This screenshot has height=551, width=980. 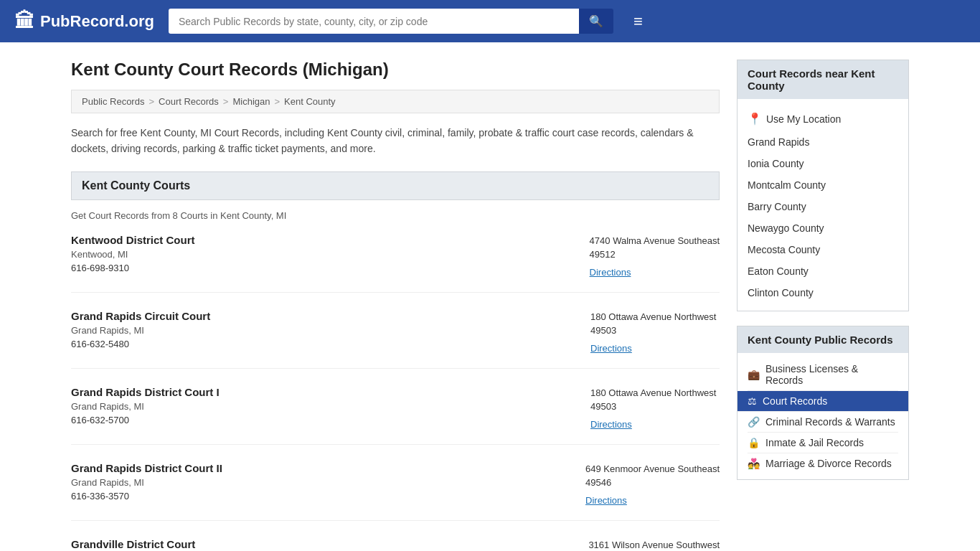 I want to click on record-icon-2: 🔗, so click(x=753, y=422).